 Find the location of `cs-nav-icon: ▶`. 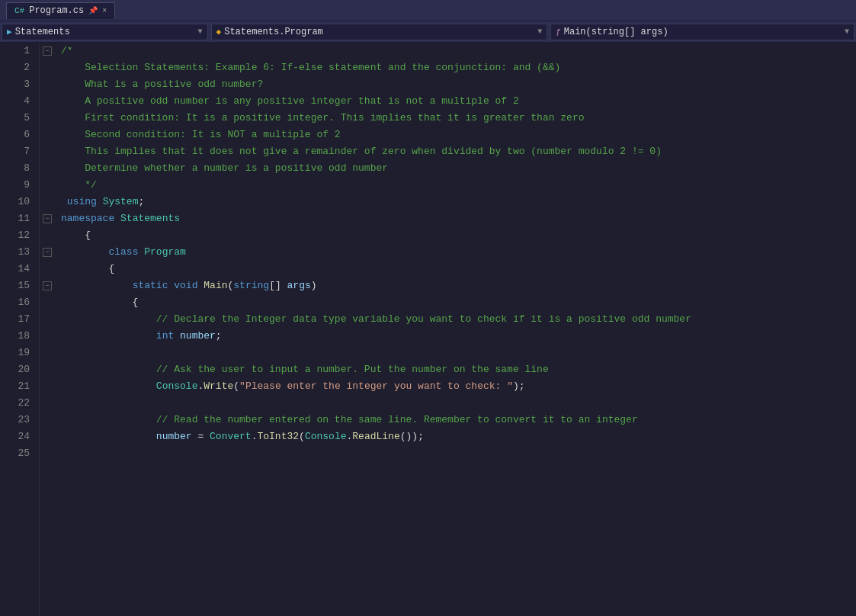

cs-nav-icon: ▶ is located at coordinates (9, 32).